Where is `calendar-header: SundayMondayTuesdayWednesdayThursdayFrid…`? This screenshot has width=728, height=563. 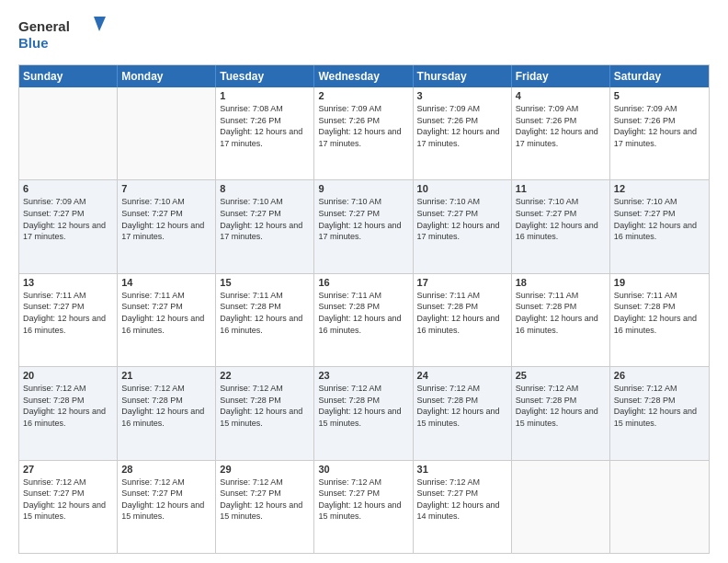 calendar-header: SundayMondayTuesdayWednesdayThursdayFrid… is located at coordinates (364, 76).